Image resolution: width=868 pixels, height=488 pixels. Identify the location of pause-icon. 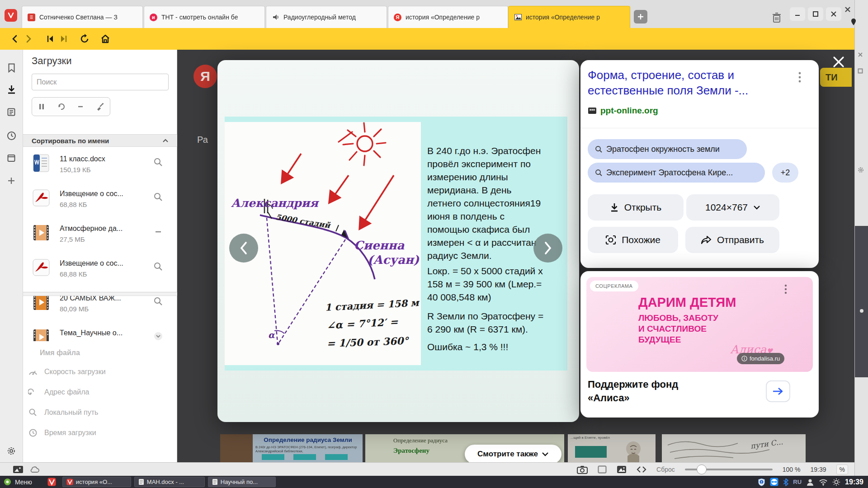
(42, 107).